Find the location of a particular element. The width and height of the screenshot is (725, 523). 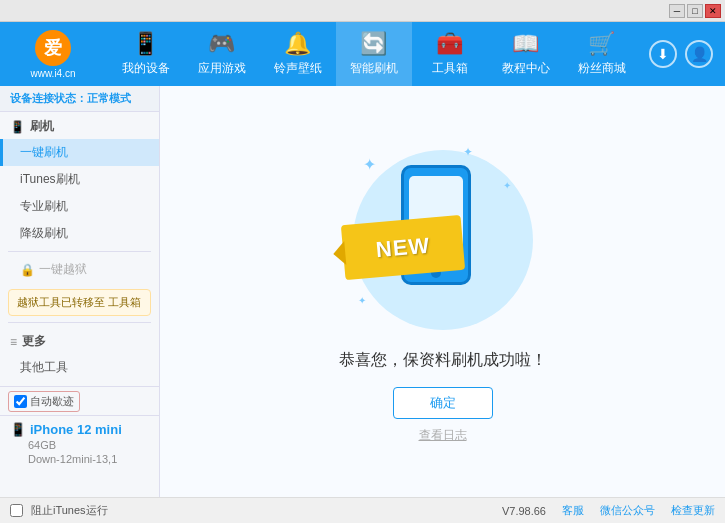

sidebar-item-one-click: 一键刷机 is located at coordinates (80, 152).